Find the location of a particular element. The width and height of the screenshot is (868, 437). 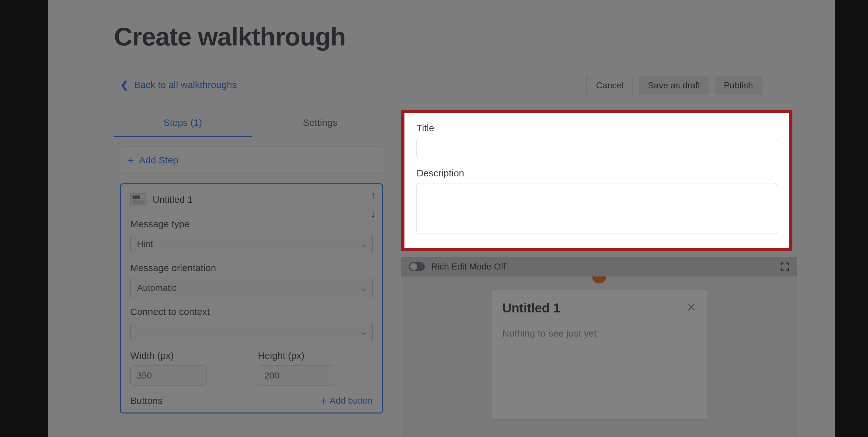

add-button-label: Add button is located at coordinates (351, 401).